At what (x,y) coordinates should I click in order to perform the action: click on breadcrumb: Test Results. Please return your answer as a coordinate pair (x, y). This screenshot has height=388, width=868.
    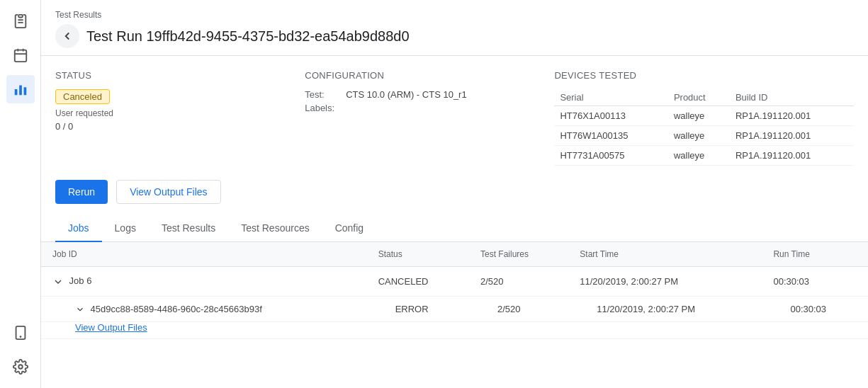
    Looking at the image, I should click on (455, 15).